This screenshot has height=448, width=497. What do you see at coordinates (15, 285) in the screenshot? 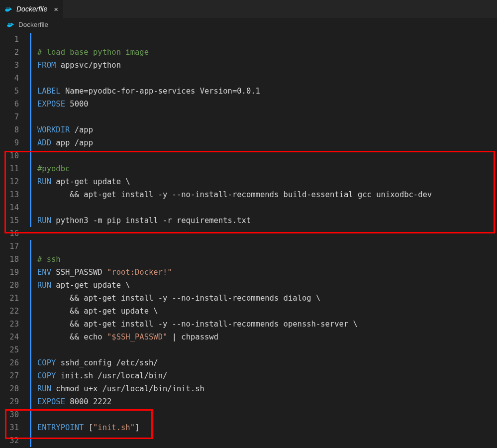
I see `line-number: 20` at bounding box center [15, 285].